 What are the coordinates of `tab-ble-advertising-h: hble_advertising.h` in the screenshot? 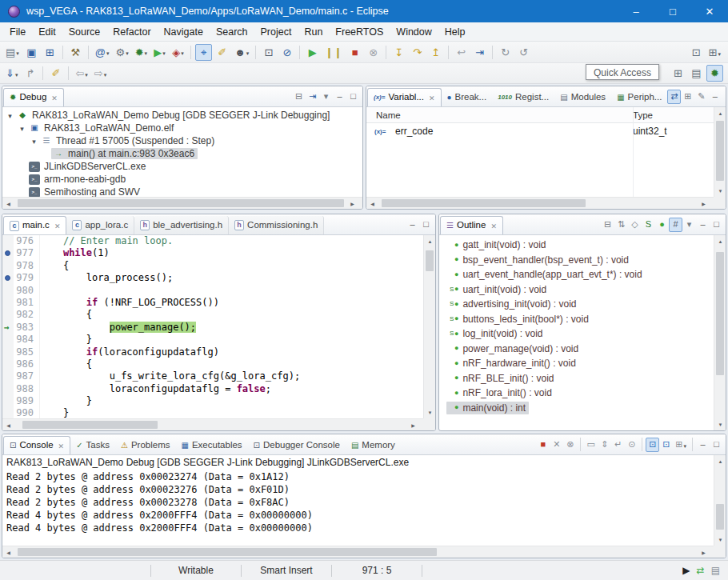 It's located at (182, 226).